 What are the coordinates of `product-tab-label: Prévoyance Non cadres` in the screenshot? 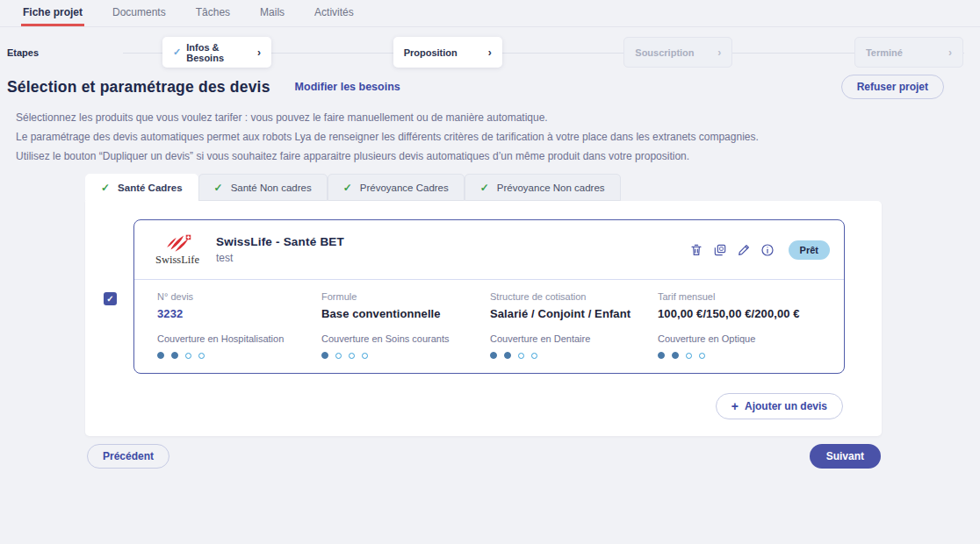 It's located at (551, 188).